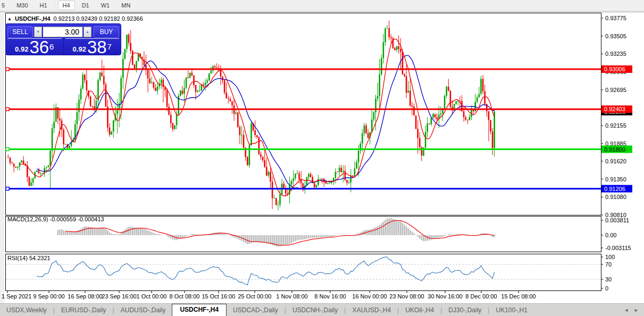 This screenshot has width=644, height=316. Describe the element at coordinates (615, 109) in the screenshot. I see `svg-text: 0.92403` at that location.